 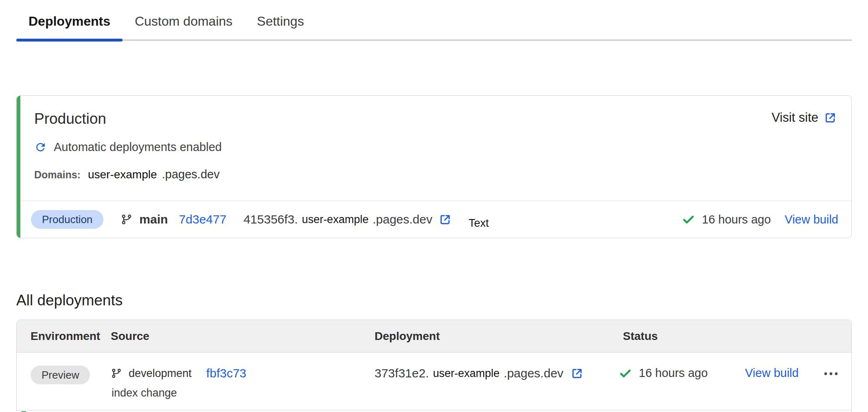 I want to click on branch-name: main, so click(x=153, y=219).